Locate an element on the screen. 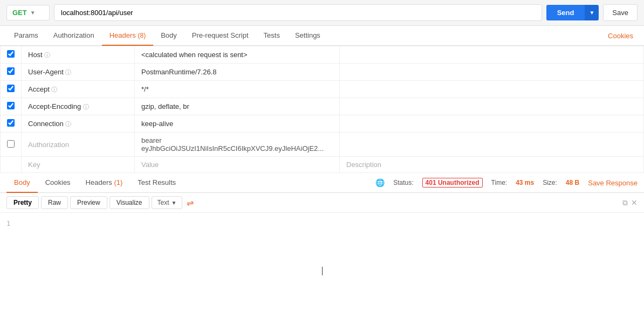 This screenshot has height=312, width=644. cookies-link: Cookies is located at coordinates (620, 36).